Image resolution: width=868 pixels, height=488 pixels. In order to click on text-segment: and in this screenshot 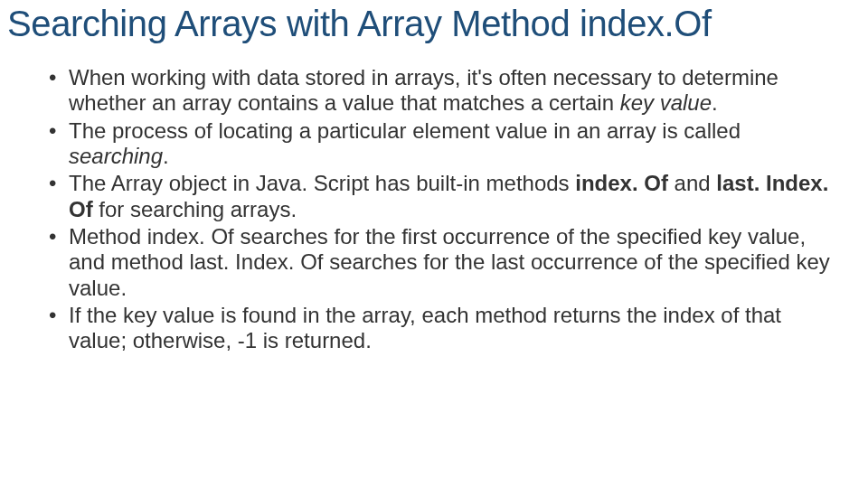, I will do `click(693, 183)`.